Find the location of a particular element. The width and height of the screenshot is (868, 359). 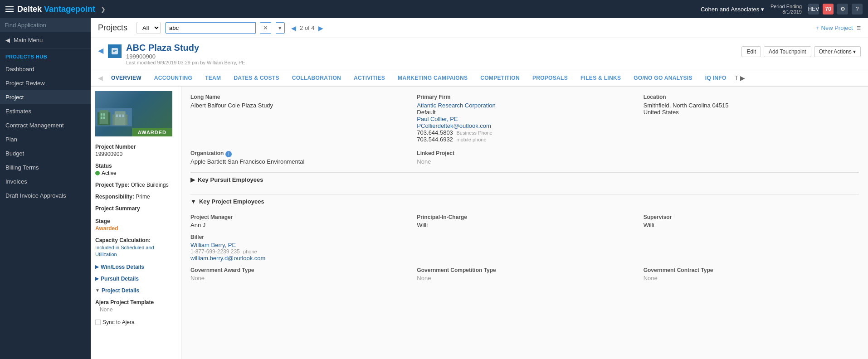

sidebar-item-budget: Budget is located at coordinates (45, 153).